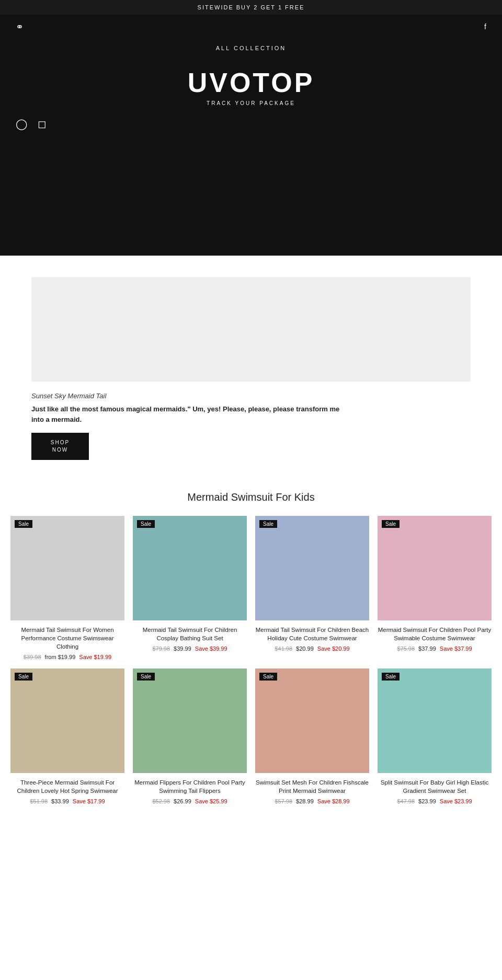  Describe the element at coordinates (67, 787) in the screenshot. I see `product-name: Three-Piece Mermaid Swimsuit For Childre…` at that location.